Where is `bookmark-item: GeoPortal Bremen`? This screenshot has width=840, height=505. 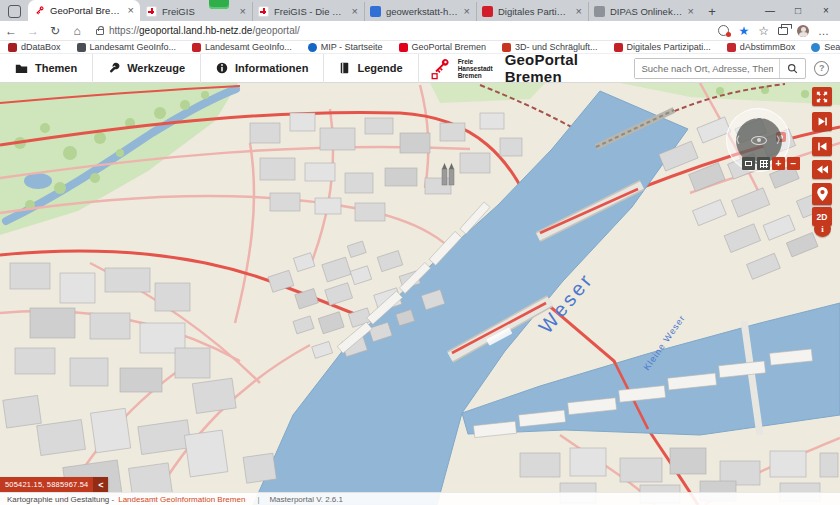
bookmark-item: GeoPortal Bremen is located at coordinates (443, 47).